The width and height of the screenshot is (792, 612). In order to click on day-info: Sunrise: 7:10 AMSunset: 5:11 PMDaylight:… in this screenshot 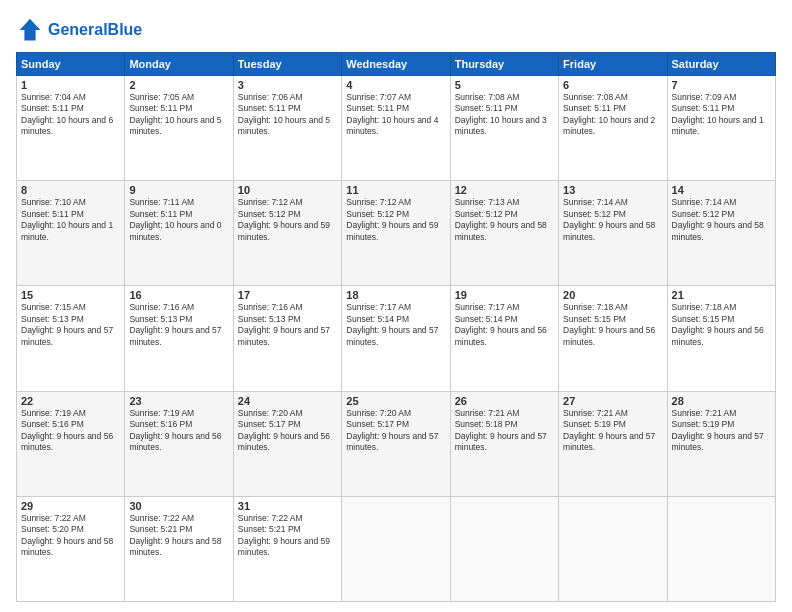, I will do `click(70, 220)`.